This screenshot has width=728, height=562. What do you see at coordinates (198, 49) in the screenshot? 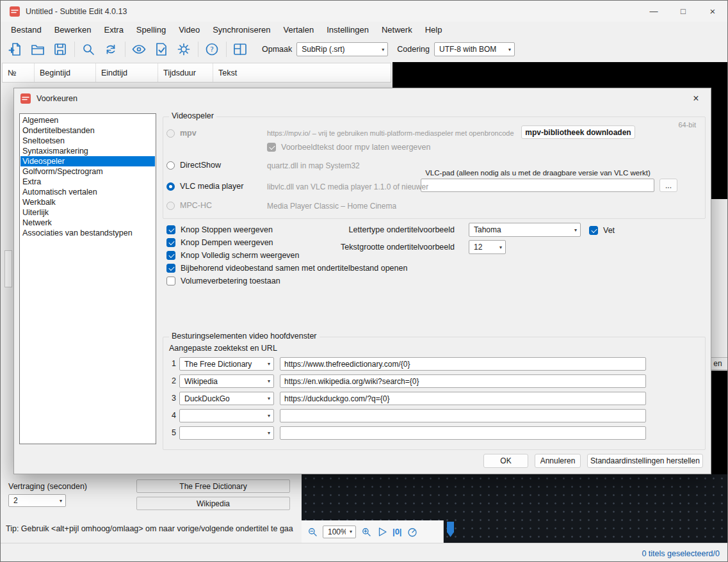
I see `toolbar-separator` at bounding box center [198, 49].